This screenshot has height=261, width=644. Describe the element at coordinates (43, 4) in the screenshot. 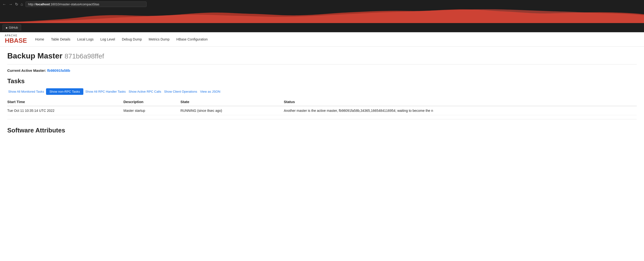

I see `url-host: localhost` at that location.